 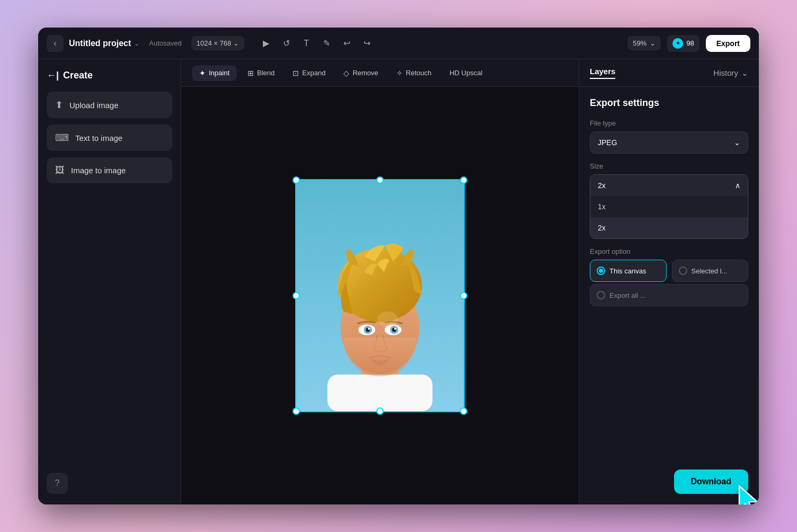 I want to click on export-all-label: Export all ..., so click(x=627, y=296).